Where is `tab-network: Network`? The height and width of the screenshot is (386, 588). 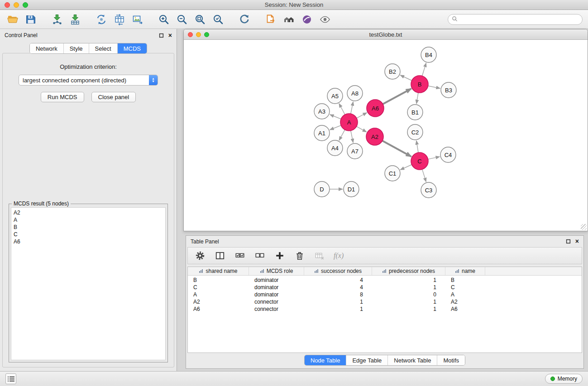 tab-network: Network is located at coordinates (47, 48).